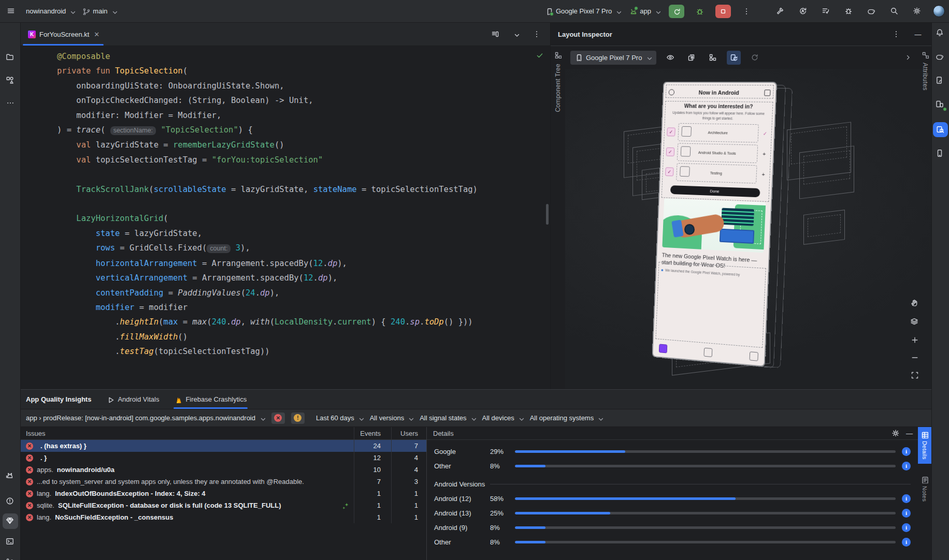 This screenshot has height=560, width=949. Describe the element at coordinates (59, 400) in the screenshot. I see `panel-title-app-quality-insights: App Quality Insights` at that location.